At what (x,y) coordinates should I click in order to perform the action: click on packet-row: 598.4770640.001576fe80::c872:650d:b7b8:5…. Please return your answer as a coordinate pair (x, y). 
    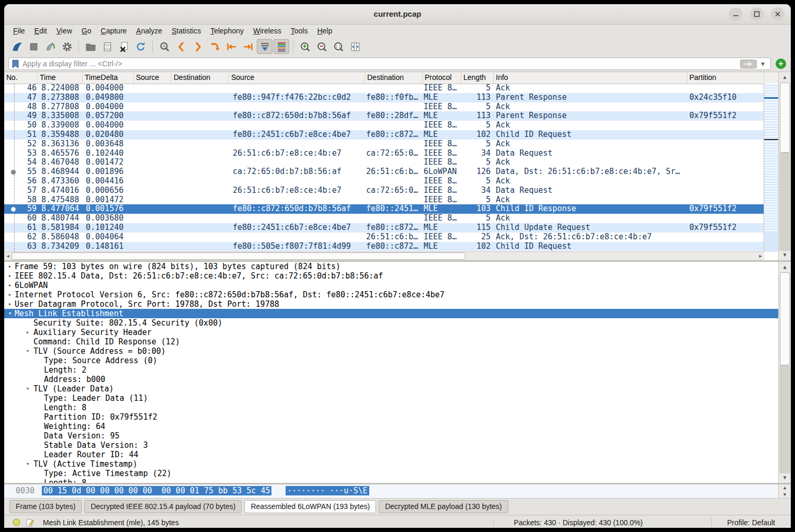
    Looking at the image, I should click on (384, 209).